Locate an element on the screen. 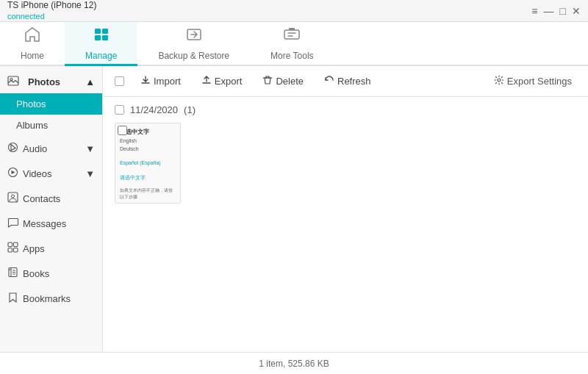  date-group-label: 11/24/2020 is located at coordinates (154, 110).